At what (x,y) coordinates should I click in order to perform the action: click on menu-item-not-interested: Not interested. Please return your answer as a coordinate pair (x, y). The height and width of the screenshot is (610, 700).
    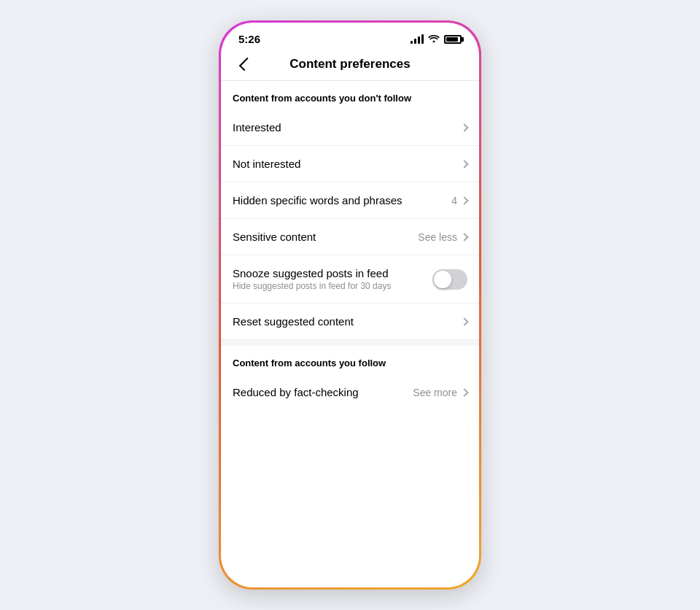
    Looking at the image, I should click on (350, 164).